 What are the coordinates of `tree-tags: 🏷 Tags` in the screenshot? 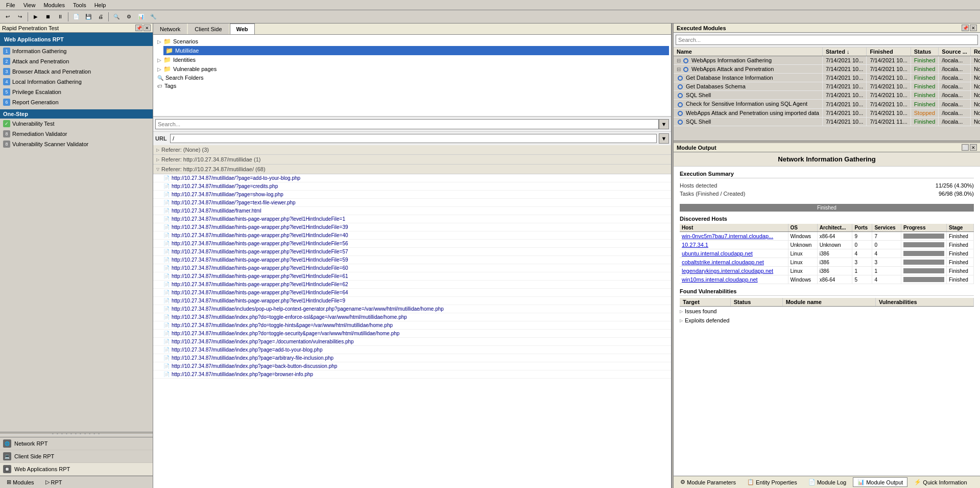 It's located at (412, 86).